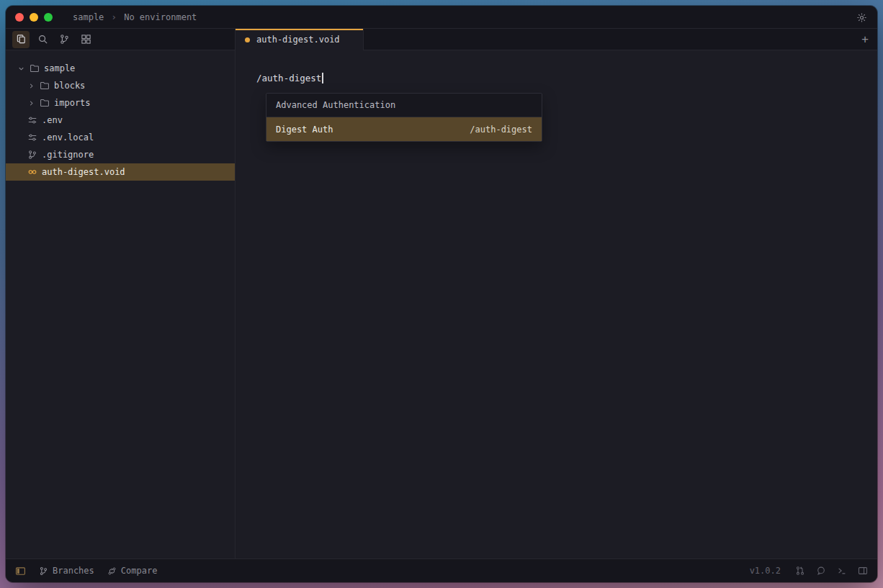 Image resolution: width=883 pixels, height=588 pixels. What do you see at coordinates (42, 40) in the screenshot?
I see `search-panel-button` at bounding box center [42, 40].